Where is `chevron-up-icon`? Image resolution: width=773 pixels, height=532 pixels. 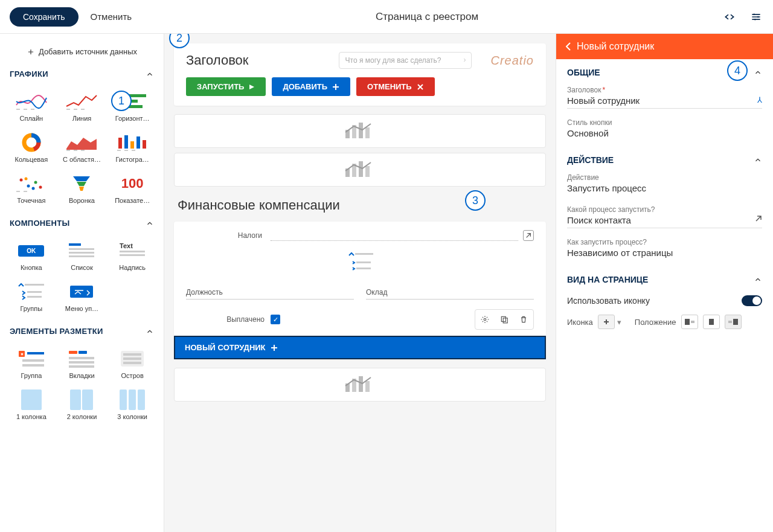 chevron-up-icon is located at coordinates (150, 74).